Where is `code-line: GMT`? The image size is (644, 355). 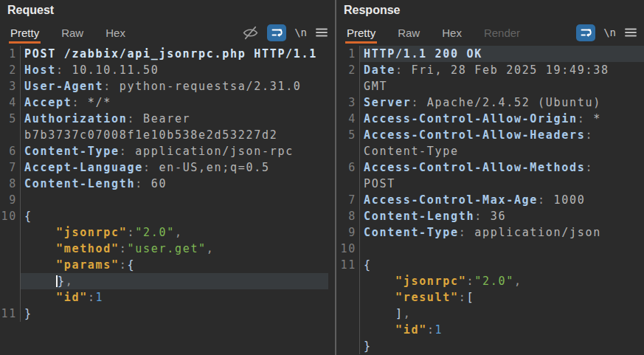 code-line: GMT is located at coordinates (490, 86).